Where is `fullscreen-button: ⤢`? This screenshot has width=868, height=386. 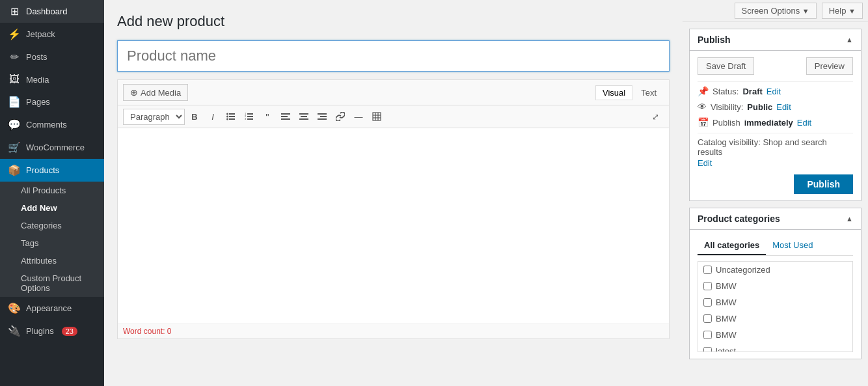 fullscreen-button: ⤢ is located at coordinates (655, 117).